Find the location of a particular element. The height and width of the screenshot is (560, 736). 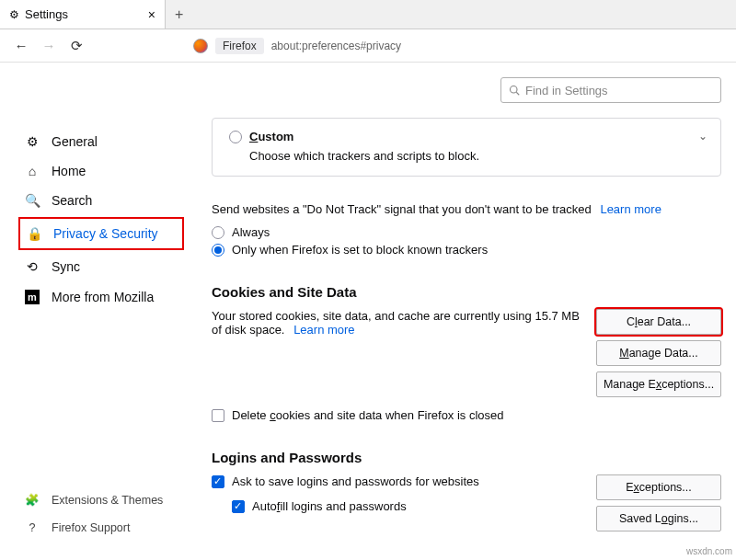

lock-icon: 🔒 is located at coordinates (34, 234).